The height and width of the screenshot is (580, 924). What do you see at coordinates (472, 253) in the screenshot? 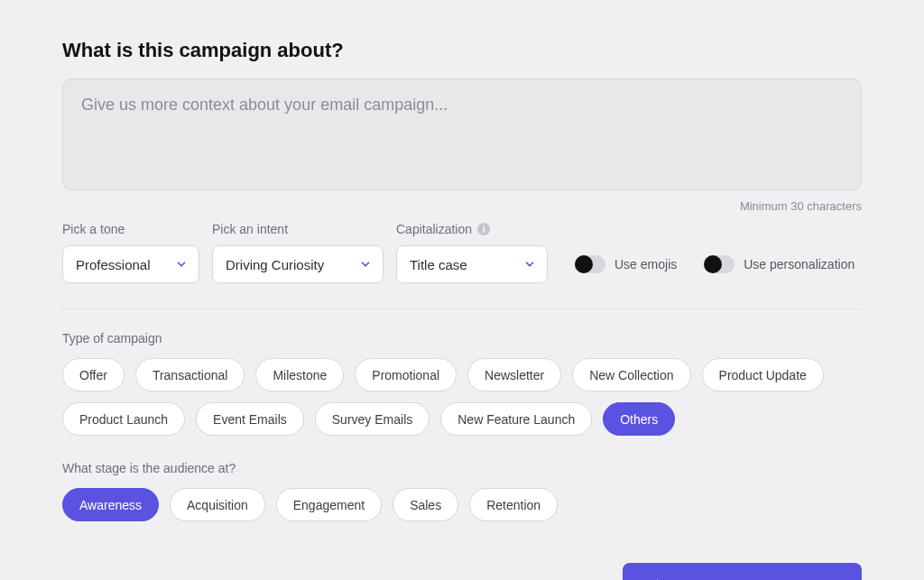
I see `capitalization-control: Capitalization i Title case` at bounding box center [472, 253].